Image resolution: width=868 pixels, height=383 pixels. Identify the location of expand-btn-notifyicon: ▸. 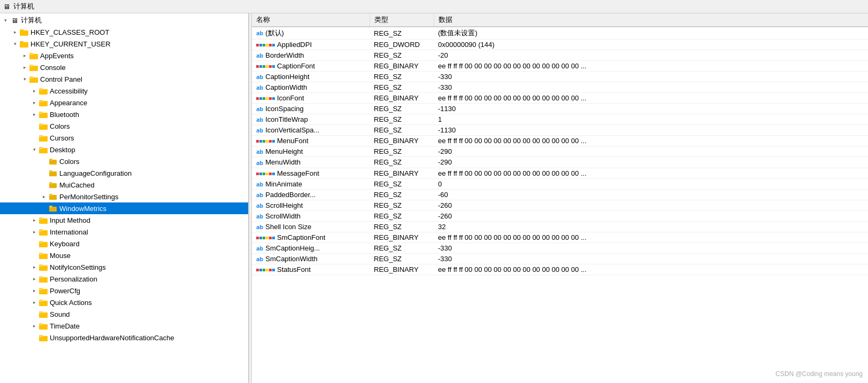
(34, 267).